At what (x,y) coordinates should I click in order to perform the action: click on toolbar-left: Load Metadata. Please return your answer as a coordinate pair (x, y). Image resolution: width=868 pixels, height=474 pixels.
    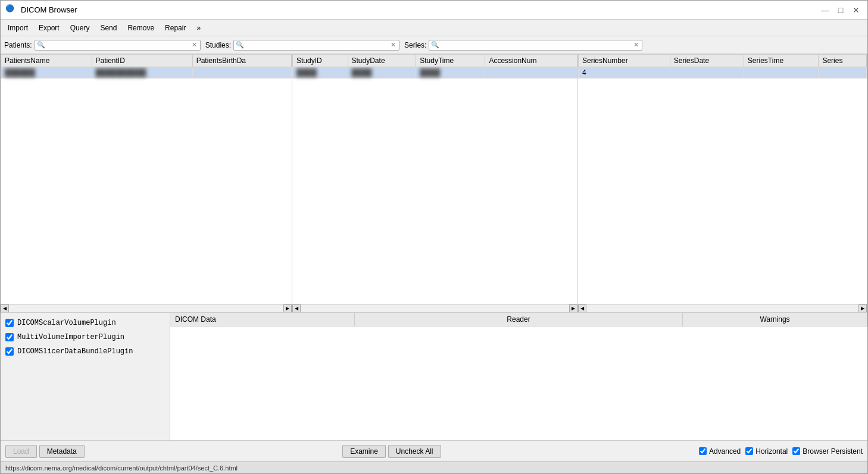
    Looking at the image, I should click on (45, 451).